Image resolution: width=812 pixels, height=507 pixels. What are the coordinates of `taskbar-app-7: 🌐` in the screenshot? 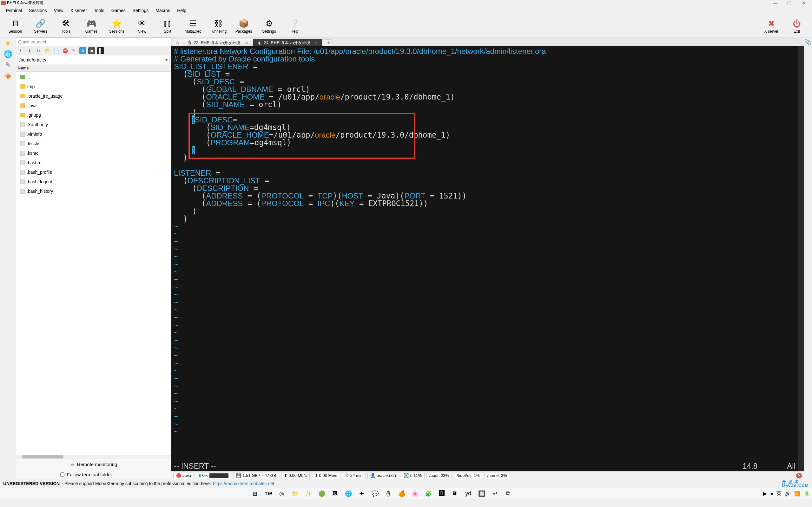 It's located at (348, 494).